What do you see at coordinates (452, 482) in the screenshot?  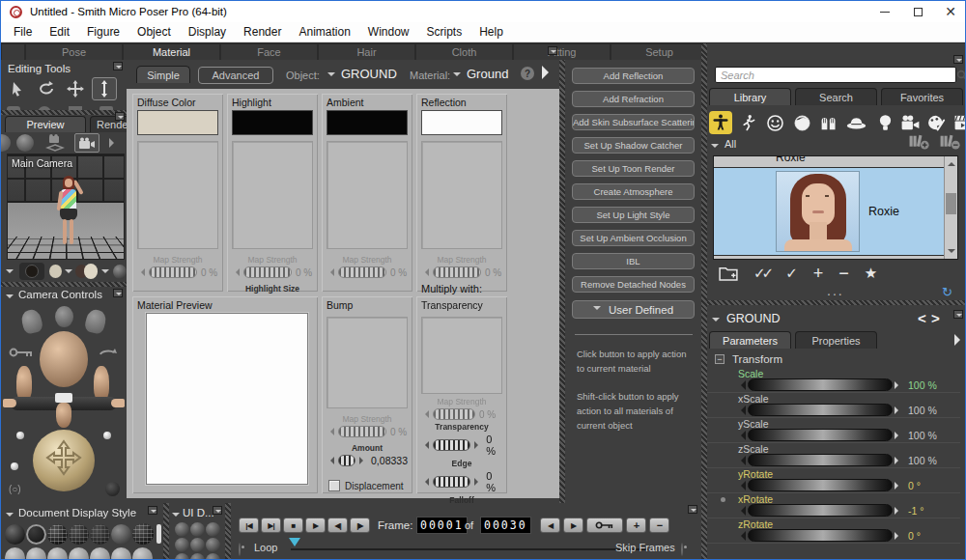 I see `edge-slider` at bounding box center [452, 482].